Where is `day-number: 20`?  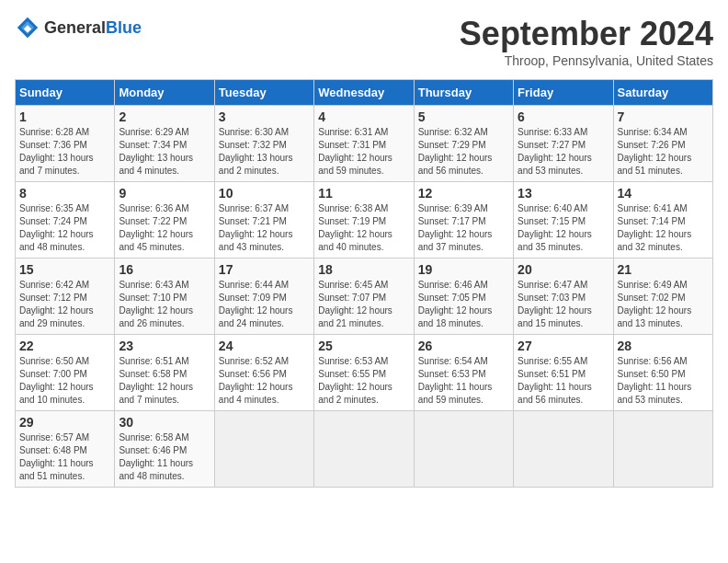 day-number: 20 is located at coordinates (563, 270).